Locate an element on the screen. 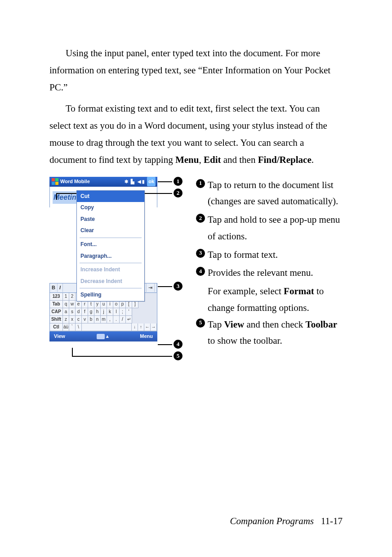 This screenshot has width=392, height=557. key: v is located at coordinates (85, 319).